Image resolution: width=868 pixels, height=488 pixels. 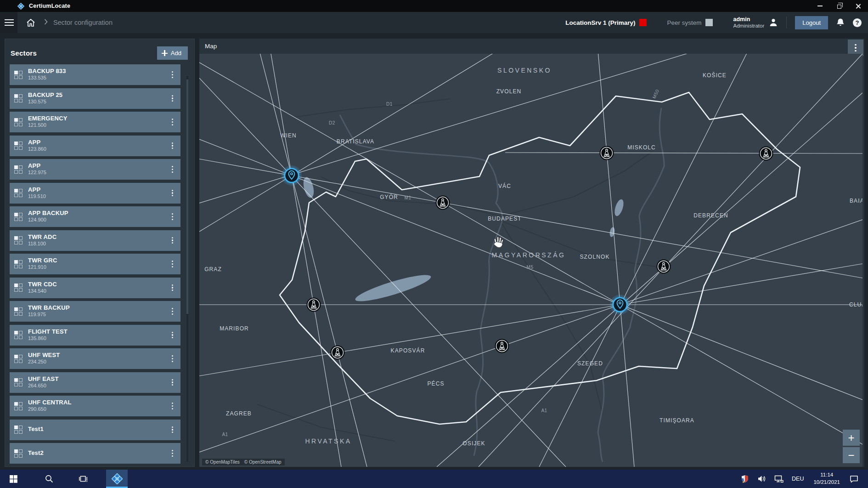 I want to click on system-tray: DEU 11:14 10/21/2021, so click(x=803, y=479).